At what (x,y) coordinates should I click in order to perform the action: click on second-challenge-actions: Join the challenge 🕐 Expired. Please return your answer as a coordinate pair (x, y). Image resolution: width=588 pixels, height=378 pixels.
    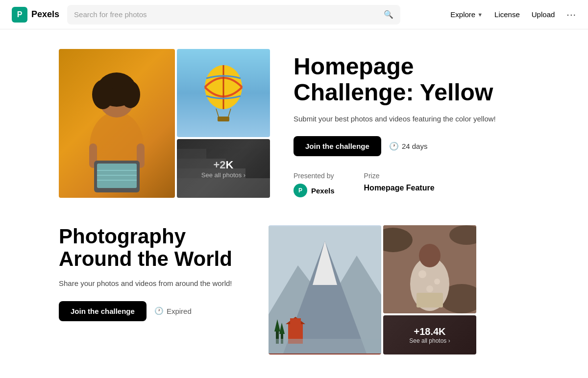
    Looking at the image, I should click on (152, 311).